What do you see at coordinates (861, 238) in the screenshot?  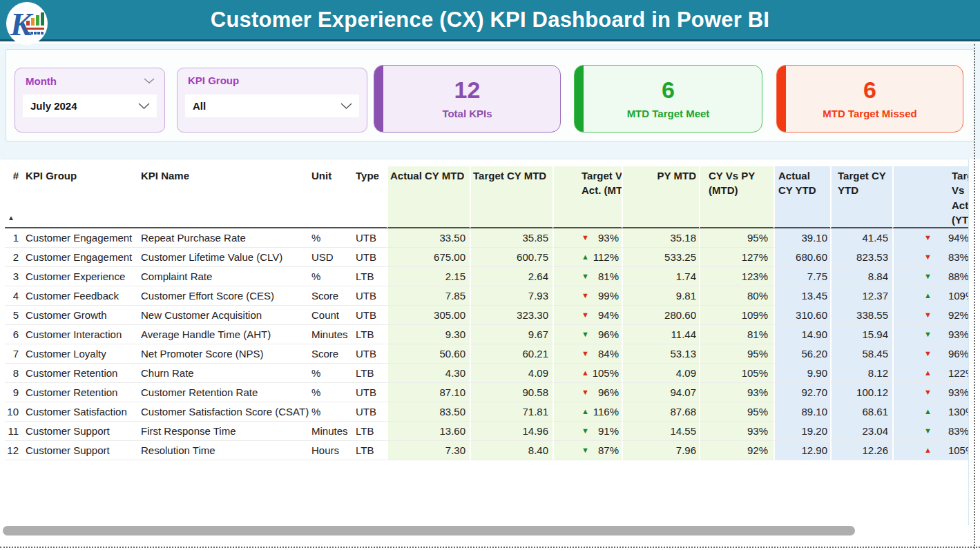 I see `target-cy-ytd-cell: 41.45` at bounding box center [861, 238].